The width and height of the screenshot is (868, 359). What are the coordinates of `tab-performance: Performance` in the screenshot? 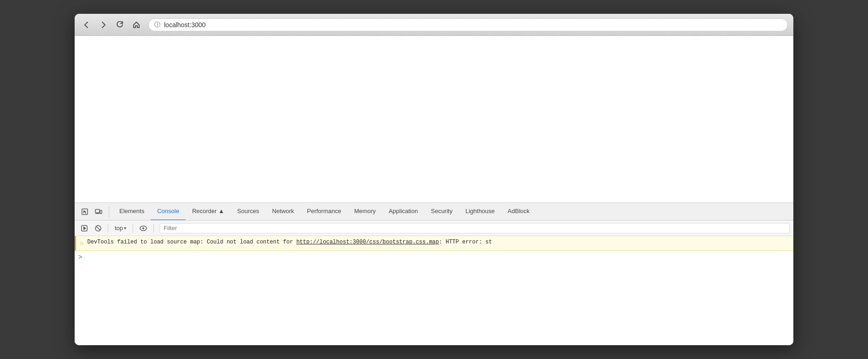 It's located at (324, 212).